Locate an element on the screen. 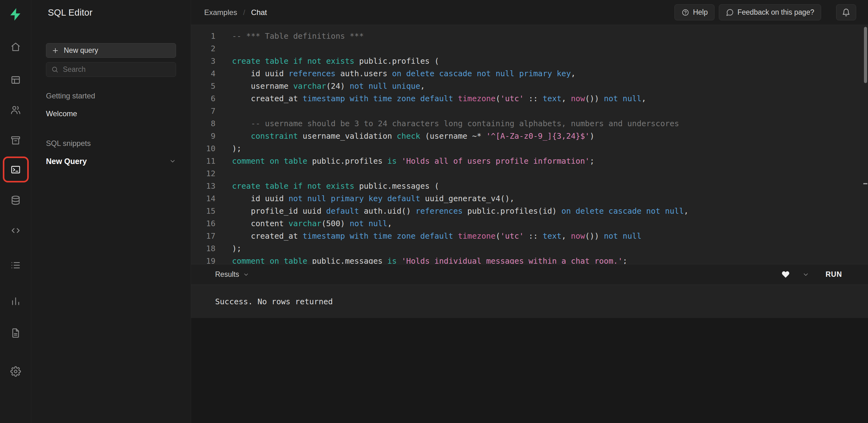 The height and width of the screenshot is (423, 868). sidebar-section: Getting startedWelcome is located at coordinates (111, 105).